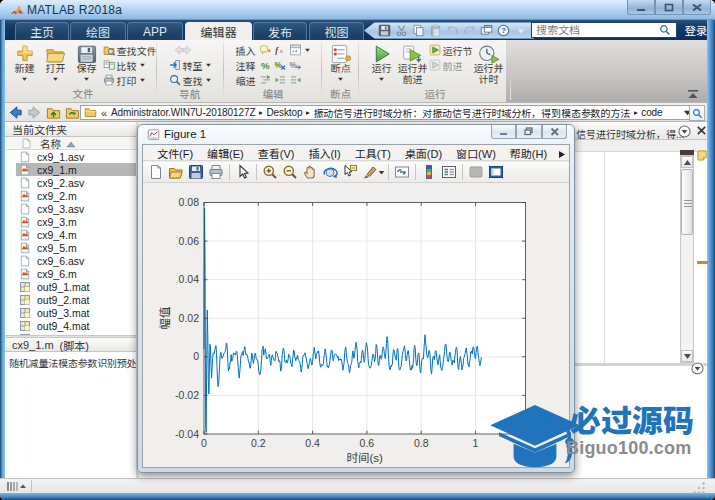 This screenshot has height=500, width=715. I want to click on tab-home: 主页, so click(42, 31).